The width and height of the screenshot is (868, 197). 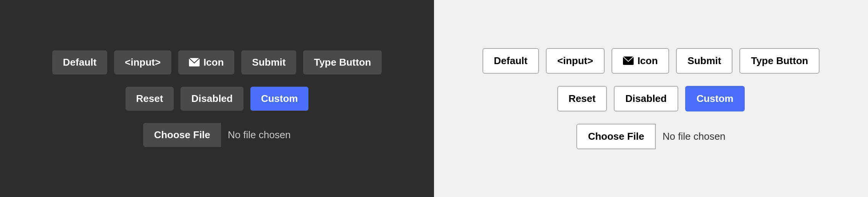 I want to click on dark-icon-button-label: Icon, so click(x=214, y=63).